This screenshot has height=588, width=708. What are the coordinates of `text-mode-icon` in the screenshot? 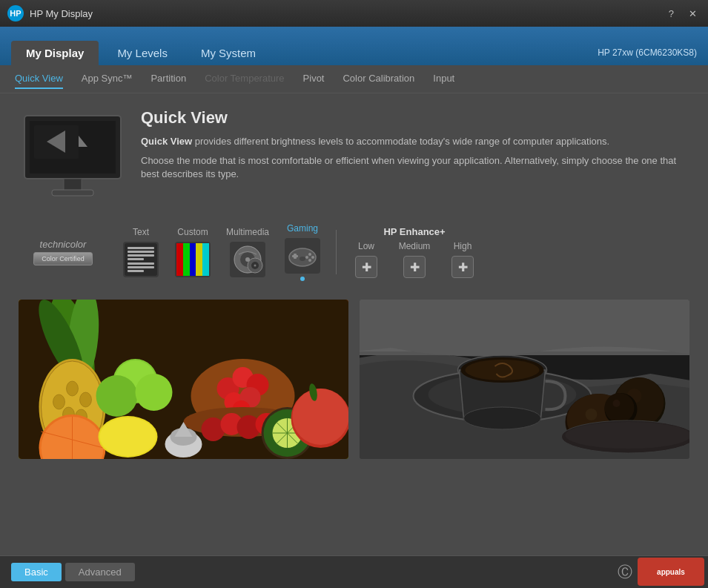 It's located at (141, 260).